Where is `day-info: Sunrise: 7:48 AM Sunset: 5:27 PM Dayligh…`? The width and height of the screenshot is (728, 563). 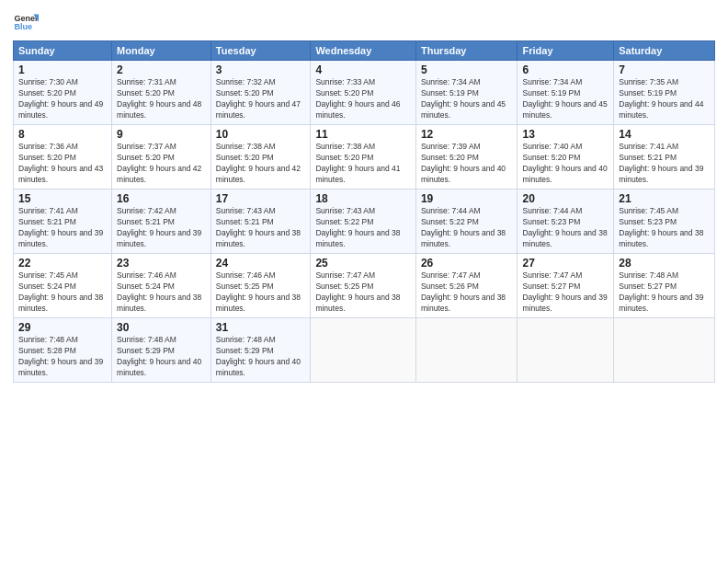
day-info: Sunrise: 7:48 AM Sunset: 5:27 PM Dayligh… is located at coordinates (664, 293).